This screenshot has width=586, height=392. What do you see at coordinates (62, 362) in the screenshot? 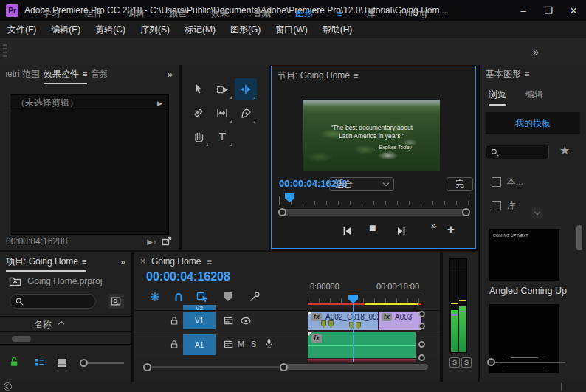
I see `icon-view-button` at bounding box center [62, 362].